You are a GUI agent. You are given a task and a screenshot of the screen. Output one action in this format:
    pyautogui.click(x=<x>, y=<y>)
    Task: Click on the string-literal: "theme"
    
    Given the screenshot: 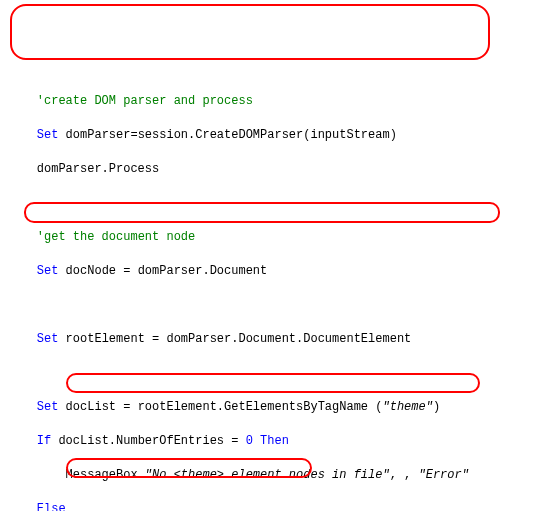 What is the action you would take?
    pyautogui.click(x=407, y=407)
    